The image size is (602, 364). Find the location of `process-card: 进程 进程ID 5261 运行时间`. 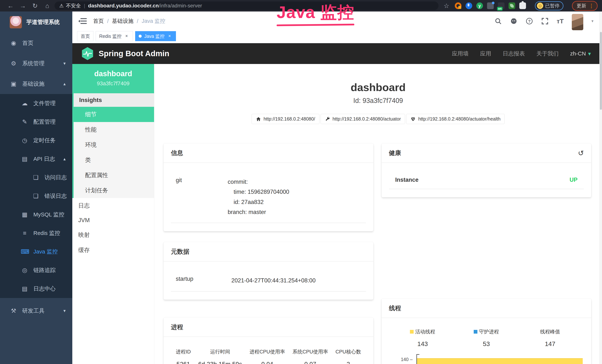

process-card: 进程 进程ID 5261 运行时间 is located at coordinates (268, 341).